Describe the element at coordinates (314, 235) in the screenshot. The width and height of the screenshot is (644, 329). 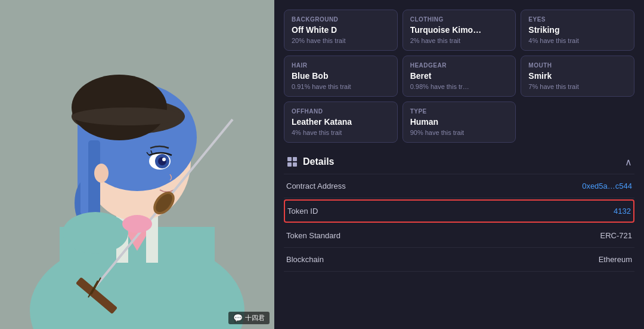
I see `detail-label: Token Standard` at that location.